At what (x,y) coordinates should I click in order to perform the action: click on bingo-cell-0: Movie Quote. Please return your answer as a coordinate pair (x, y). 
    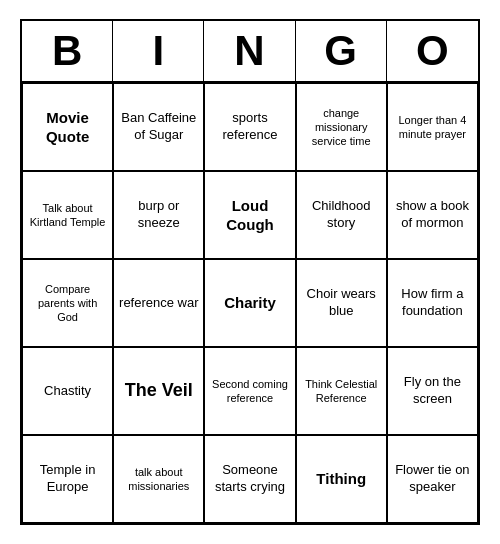
    Looking at the image, I should click on (68, 127).